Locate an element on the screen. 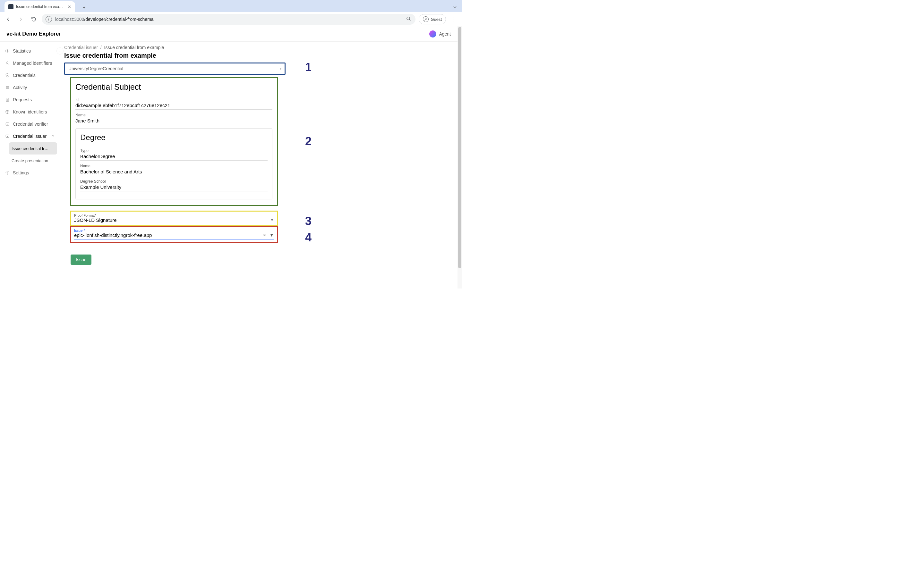 This screenshot has height=577, width=924. sidebar-item-label: Statistics is located at coordinates (22, 51).